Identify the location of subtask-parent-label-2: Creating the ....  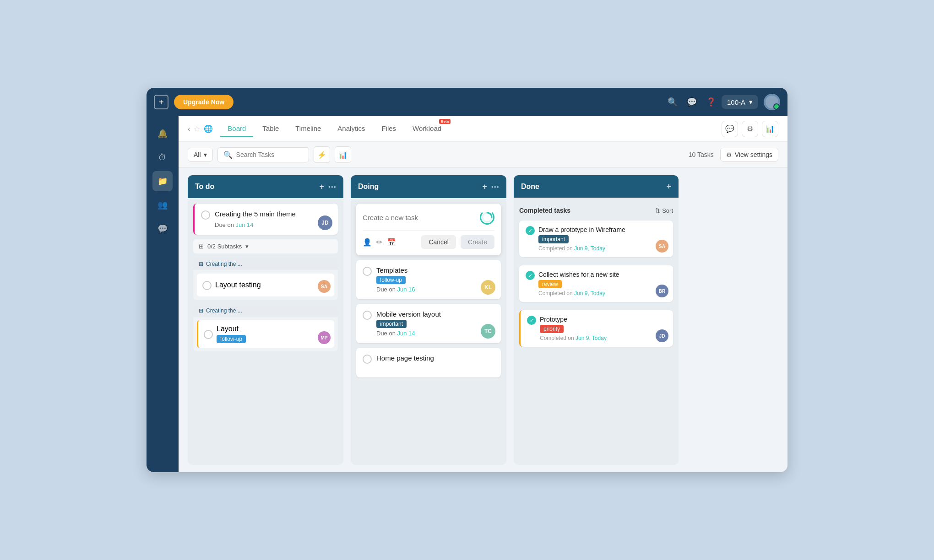
(224, 311).